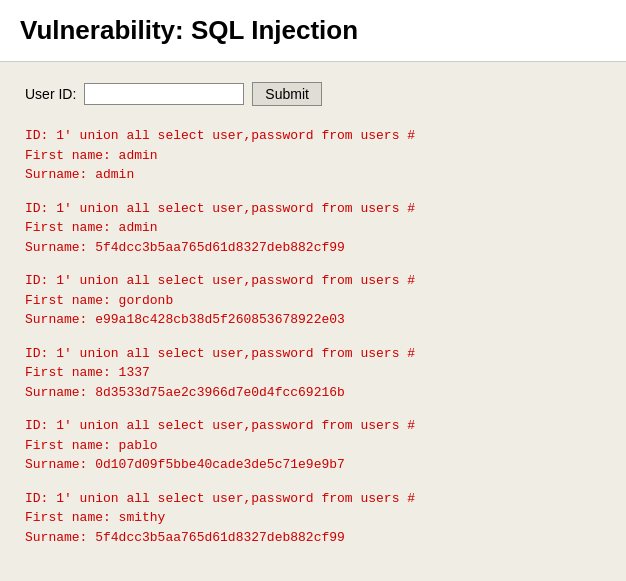 The image size is (626, 581). Describe the element at coordinates (313, 518) in the screenshot. I see `result-first-name-line: First name: smithy` at that location.